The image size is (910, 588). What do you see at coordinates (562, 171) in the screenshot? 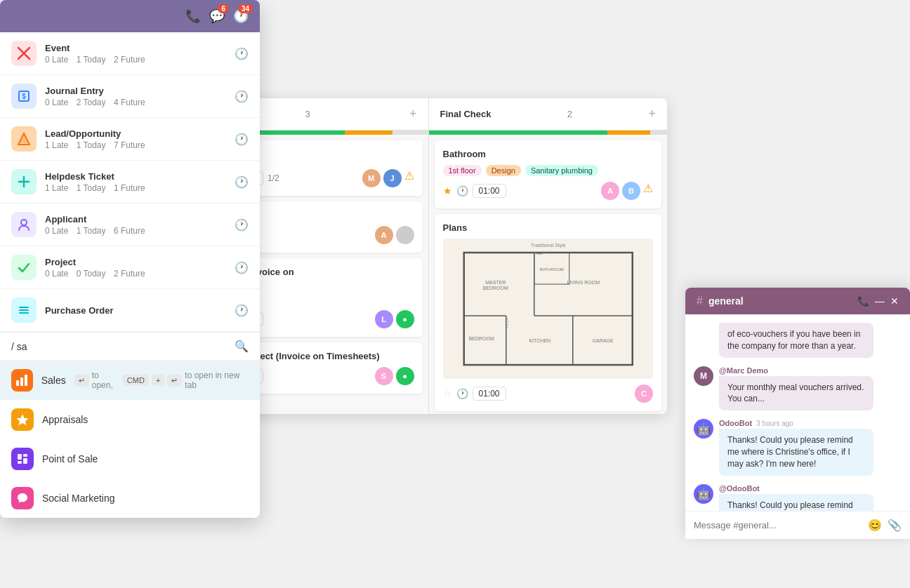
I see `tag-sanitary: Sanitary plumbing` at bounding box center [562, 171].